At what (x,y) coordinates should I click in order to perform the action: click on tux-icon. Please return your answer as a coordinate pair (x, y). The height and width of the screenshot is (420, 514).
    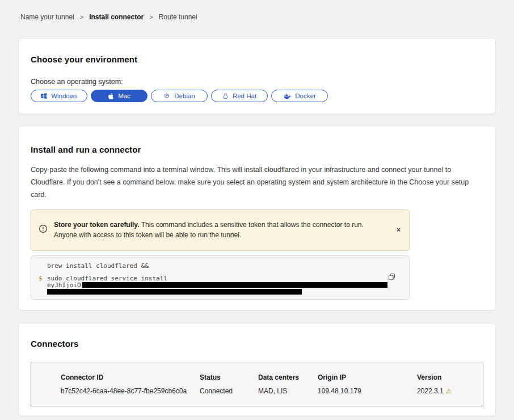
    Looking at the image, I should click on (226, 96).